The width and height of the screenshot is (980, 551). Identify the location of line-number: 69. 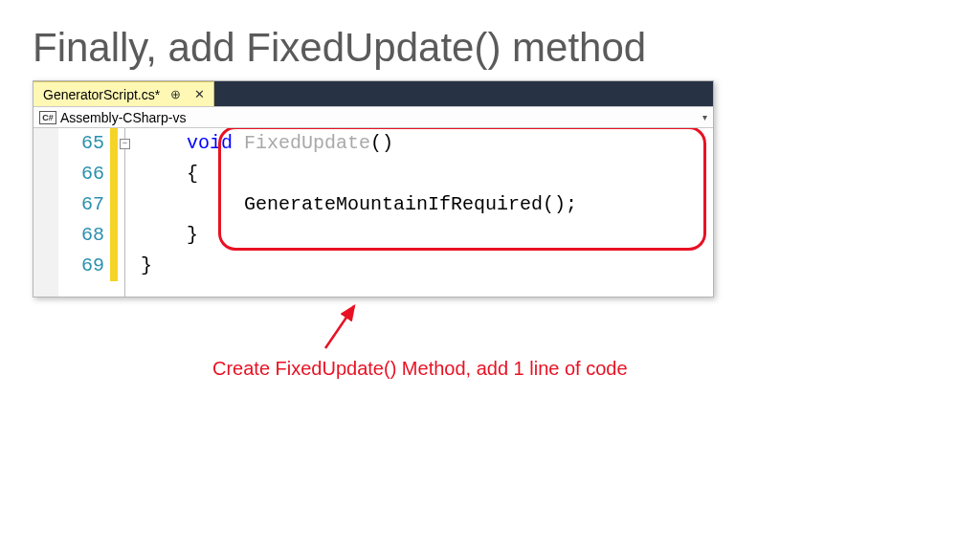
(81, 266).